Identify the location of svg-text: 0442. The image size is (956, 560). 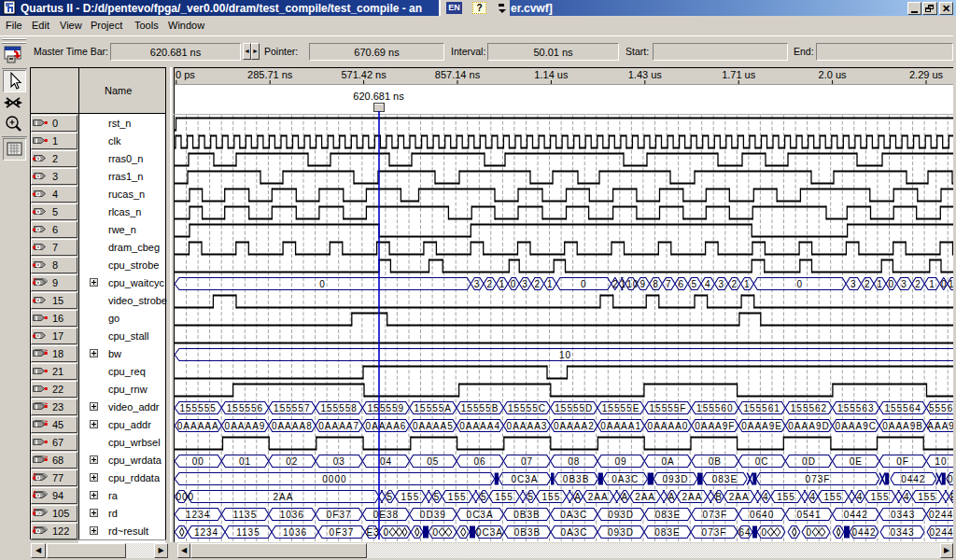
(856, 515).